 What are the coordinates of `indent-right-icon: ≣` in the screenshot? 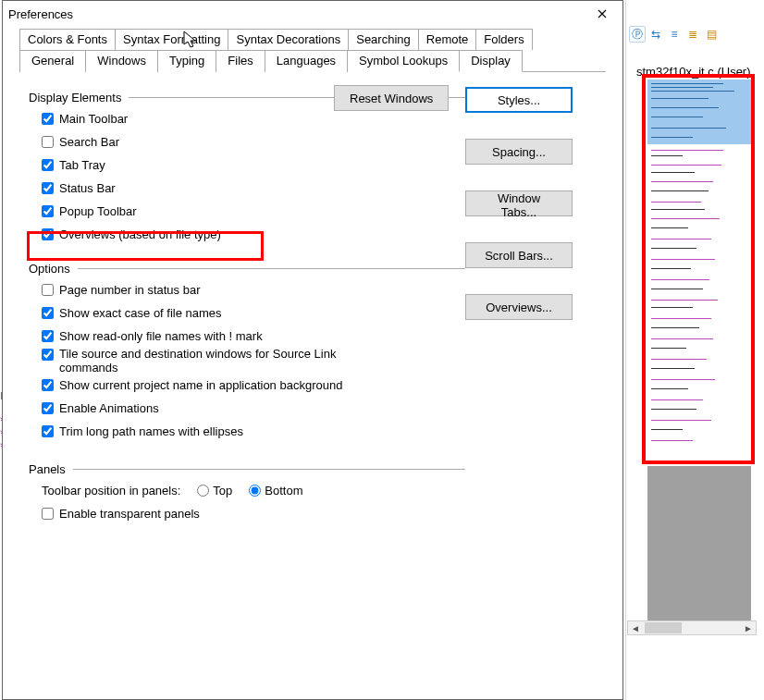 It's located at (693, 34).